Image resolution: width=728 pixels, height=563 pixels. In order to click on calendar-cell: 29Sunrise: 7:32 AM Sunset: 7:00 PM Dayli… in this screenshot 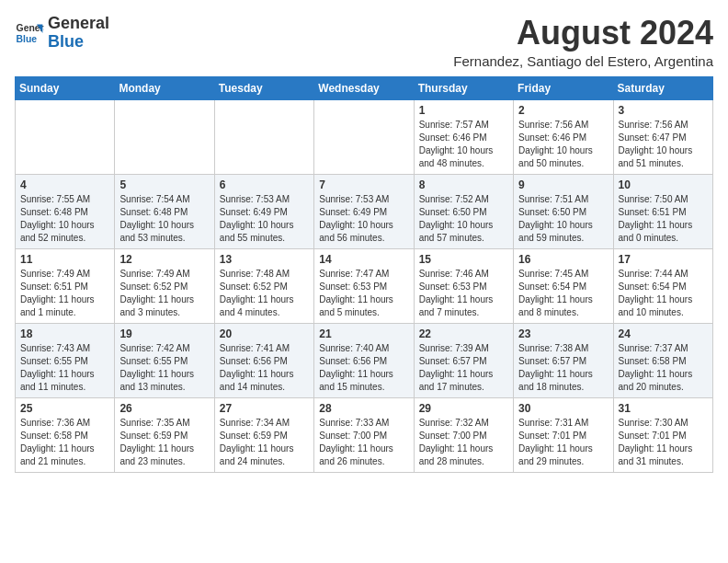, I will do `click(463, 434)`.